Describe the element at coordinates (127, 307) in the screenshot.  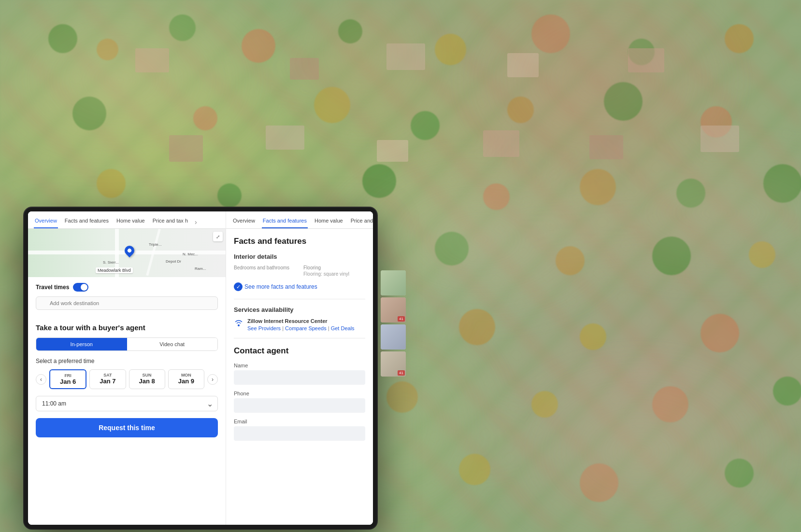
I see `work-input-wrapper: 🚗` at that location.